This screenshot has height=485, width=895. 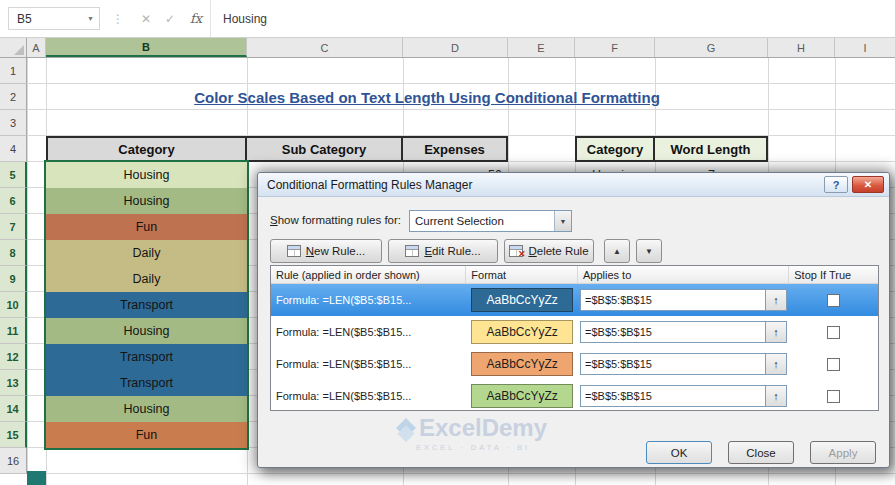 What do you see at coordinates (456, 48) in the screenshot?
I see `column-header-d: D` at bounding box center [456, 48].